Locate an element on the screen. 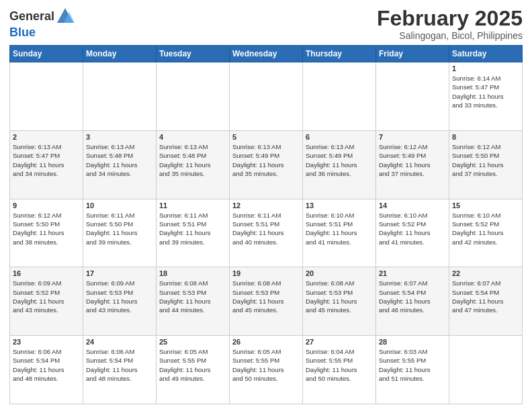  day-number: 19 is located at coordinates (266, 273).